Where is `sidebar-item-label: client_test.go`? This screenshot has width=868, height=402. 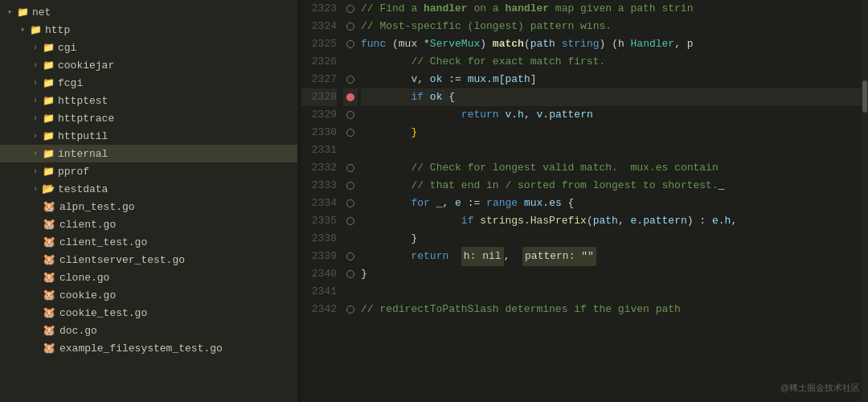 sidebar-item-label: client_test.go is located at coordinates (103, 243).